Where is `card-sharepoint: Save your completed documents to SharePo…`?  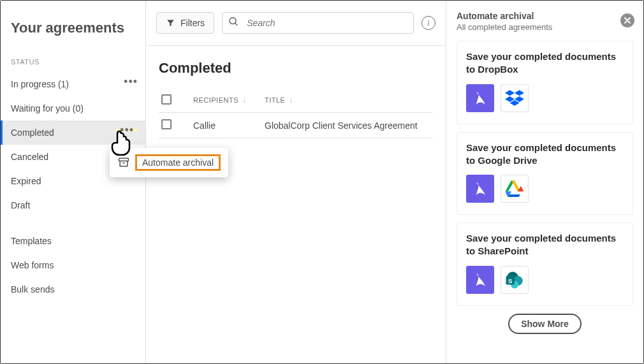 card-sharepoint: Save your completed documents to SharePo… is located at coordinates (545, 264).